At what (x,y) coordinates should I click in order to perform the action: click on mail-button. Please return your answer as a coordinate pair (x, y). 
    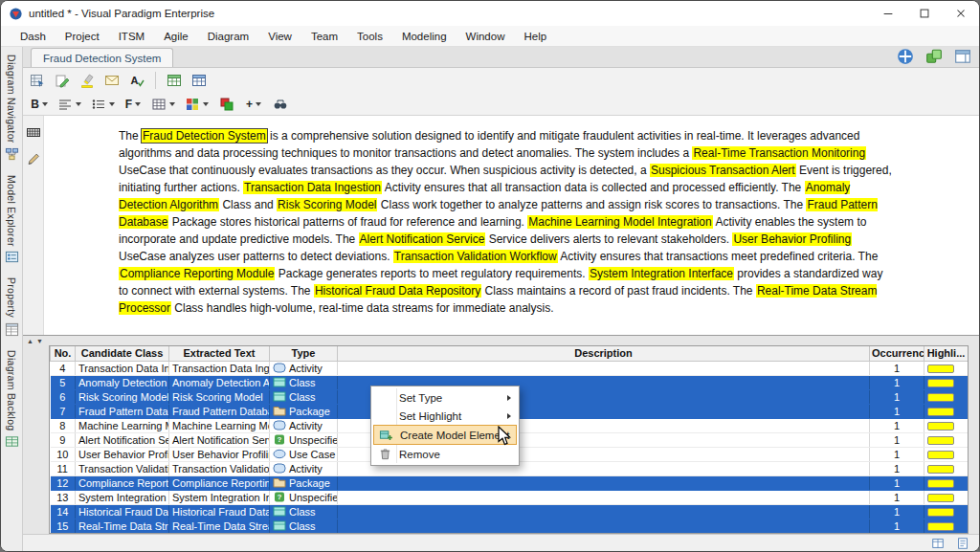
    Looking at the image, I should click on (112, 80).